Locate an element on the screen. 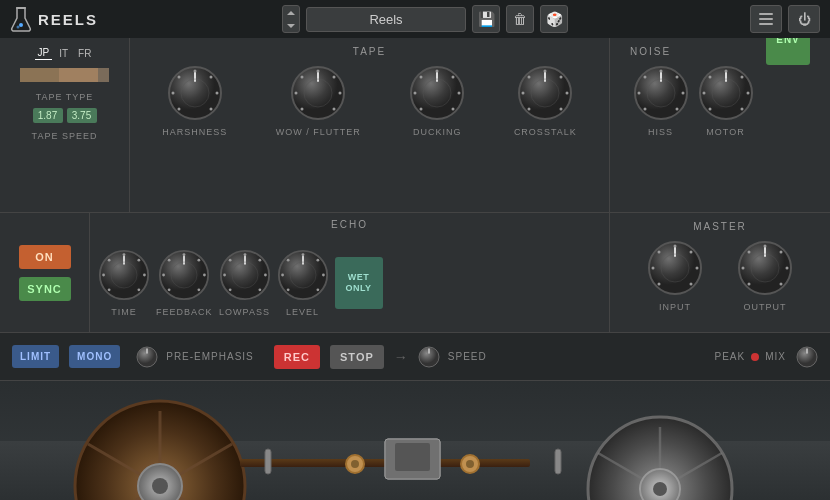 The width and height of the screenshot is (830, 500). wet-only-button: WET ONLY is located at coordinates (359, 283).